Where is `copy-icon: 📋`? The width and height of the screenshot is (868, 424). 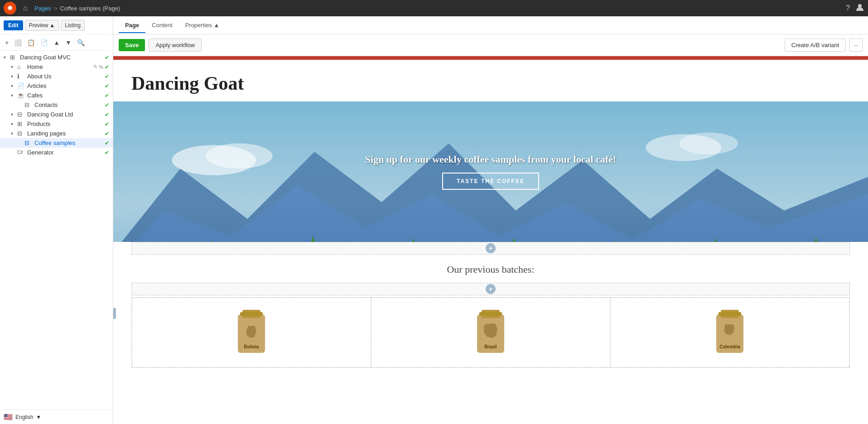 copy-icon: 📋 is located at coordinates (31, 43).